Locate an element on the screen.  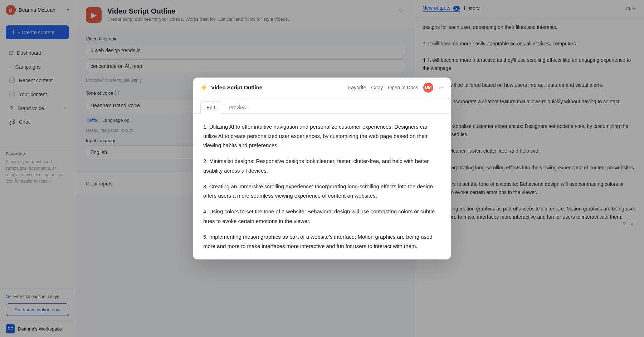
copy-button: Copy is located at coordinates (377, 88).